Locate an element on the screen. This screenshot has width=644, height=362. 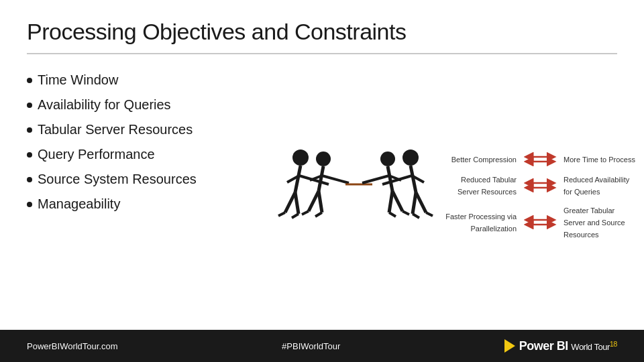
footer-website: PowerBIWorldTour.com is located at coordinates (72, 346).